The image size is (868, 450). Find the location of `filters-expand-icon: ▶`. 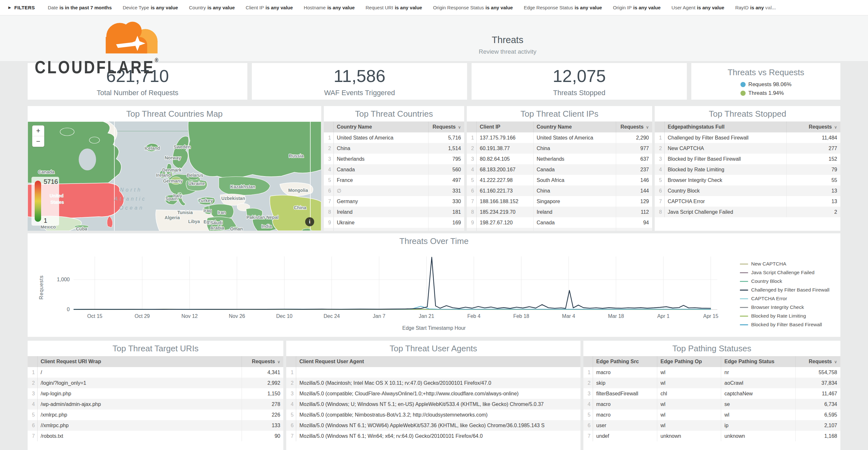

filters-expand-icon: ▶ is located at coordinates (9, 7).